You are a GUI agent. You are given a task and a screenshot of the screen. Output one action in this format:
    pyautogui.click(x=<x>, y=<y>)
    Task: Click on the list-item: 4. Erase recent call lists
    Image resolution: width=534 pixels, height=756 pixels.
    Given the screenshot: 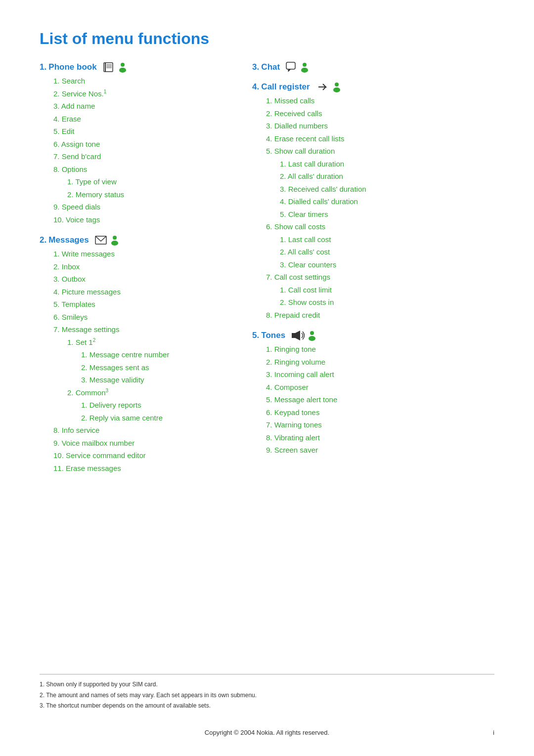 What is the action you would take?
    pyautogui.click(x=373, y=139)
    